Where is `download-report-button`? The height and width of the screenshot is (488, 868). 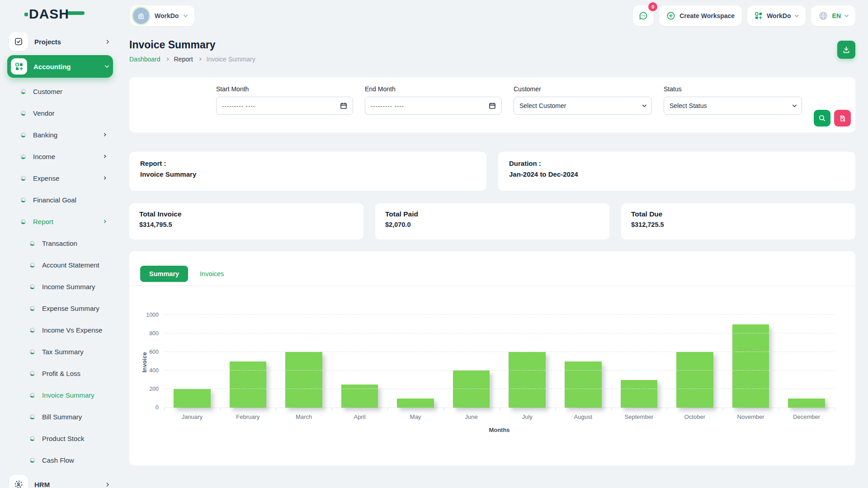
download-report-button is located at coordinates (846, 50).